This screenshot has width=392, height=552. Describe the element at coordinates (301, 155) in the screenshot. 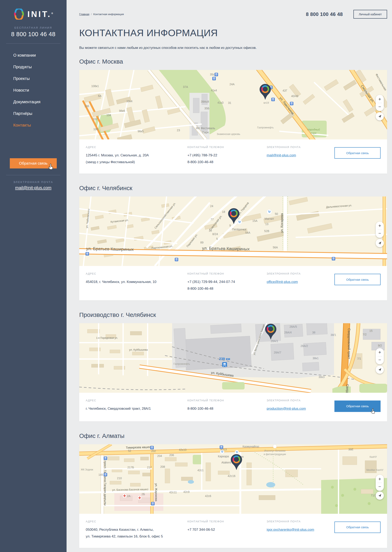

I see `email-column: ЭЛЕКТРОННАЯ ПОЧТА mail@init-plus.com` at that location.